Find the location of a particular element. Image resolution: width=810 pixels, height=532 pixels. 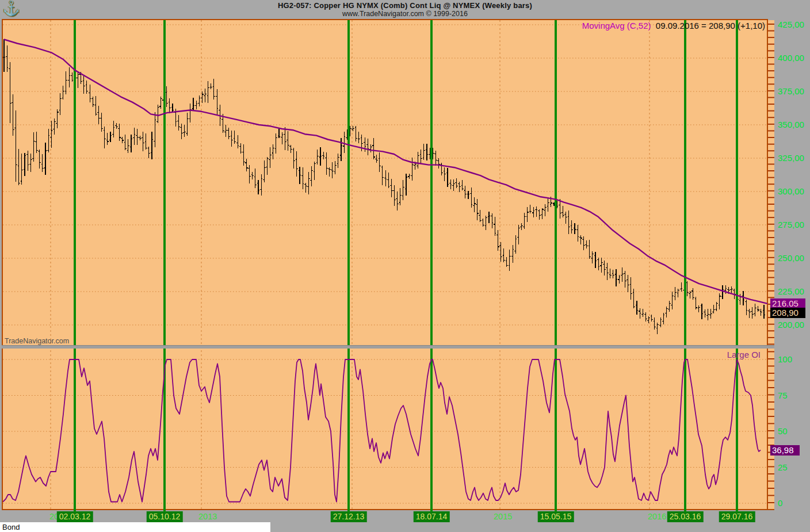

last-price-tag: 208,90 is located at coordinates (788, 313).